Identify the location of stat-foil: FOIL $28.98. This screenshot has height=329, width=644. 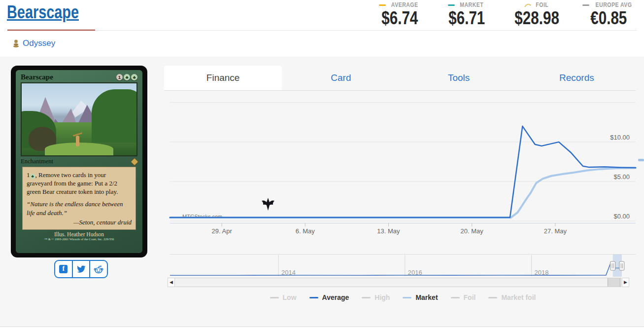
(537, 14).